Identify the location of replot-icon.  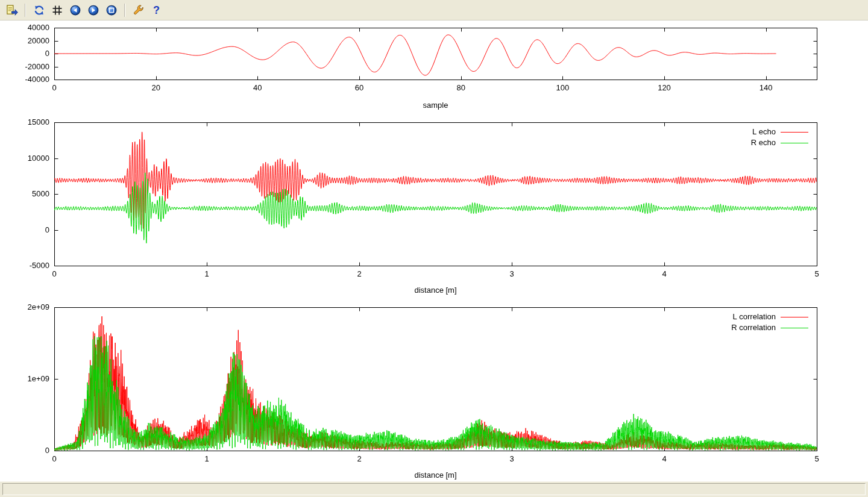
(39, 10).